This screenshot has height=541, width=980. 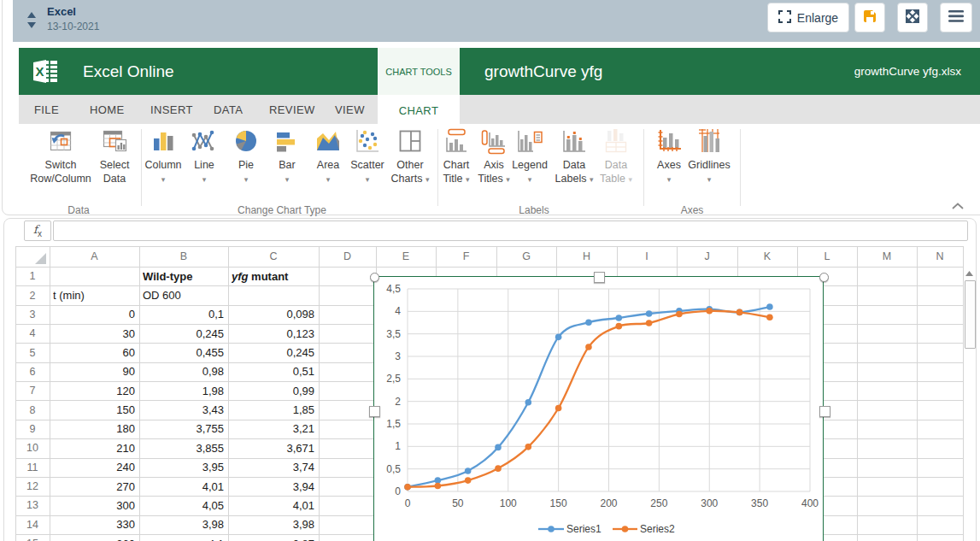 What do you see at coordinates (183, 409) in the screenshot?
I see `cell-B8: 3,43` at bounding box center [183, 409].